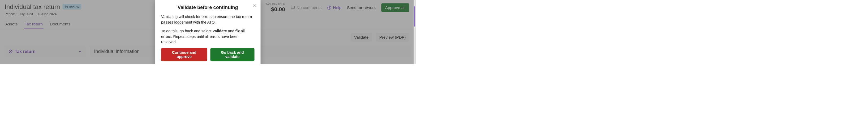 The image size is (868, 134). I want to click on validate-modal: Validate before continuing Validating wi…, so click(208, 32).